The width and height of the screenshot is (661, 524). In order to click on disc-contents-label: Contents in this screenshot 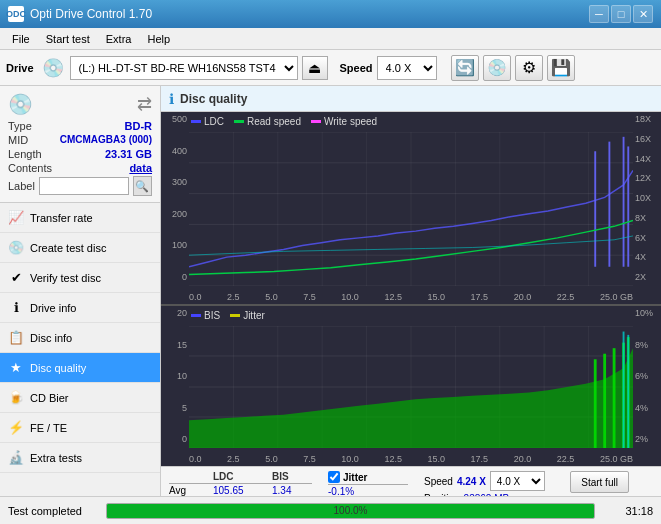, I will do `click(30, 168)`.